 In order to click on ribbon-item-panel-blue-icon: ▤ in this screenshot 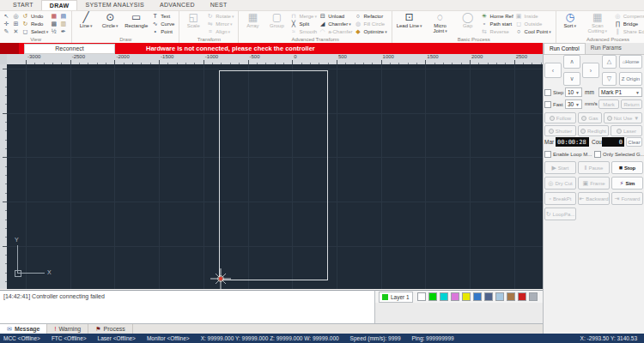, I will do `click(64, 15)`.